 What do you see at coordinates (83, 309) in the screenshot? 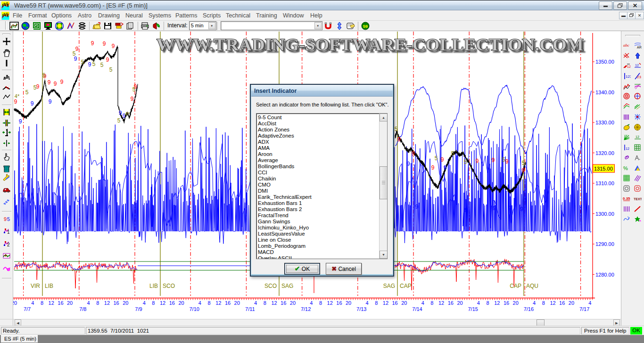
I see `svg-text: 7/8` at bounding box center [83, 309].